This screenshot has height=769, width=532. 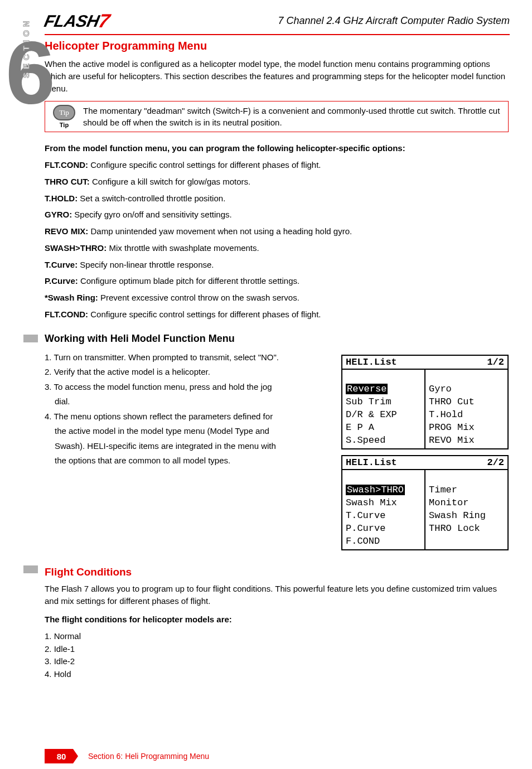 I want to click on lcd-row: T.Hold, so click(x=446, y=415).